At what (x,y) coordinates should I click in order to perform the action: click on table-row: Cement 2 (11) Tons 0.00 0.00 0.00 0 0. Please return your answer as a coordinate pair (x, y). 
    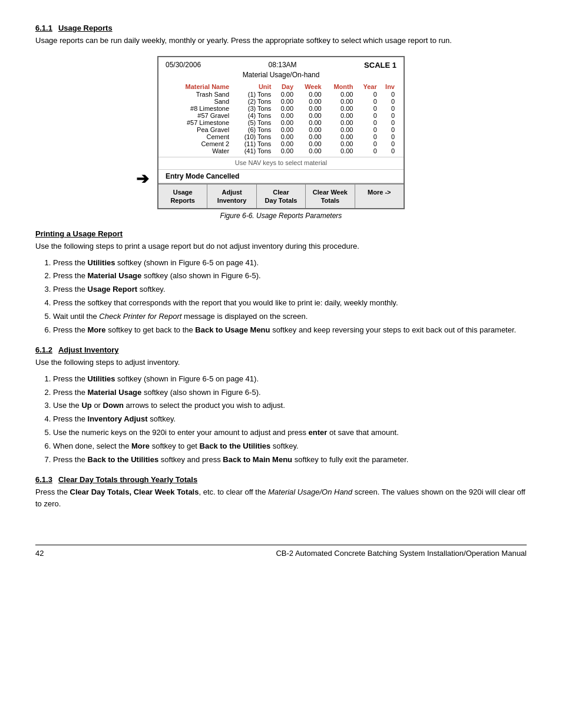
    Looking at the image, I should click on (281, 144).